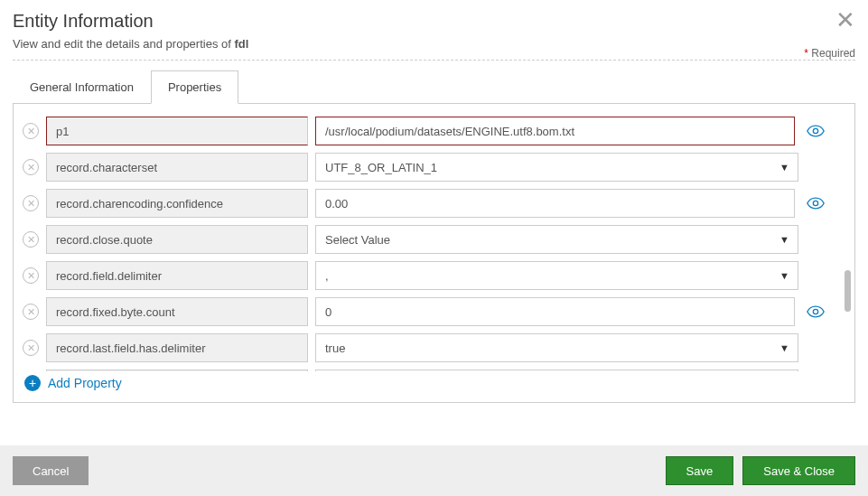 Image resolution: width=868 pixels, height=496 pixels. What do you see at coordinates (434, 60) in the screenshot?
I see `divider` at bounding box center [434, 60].